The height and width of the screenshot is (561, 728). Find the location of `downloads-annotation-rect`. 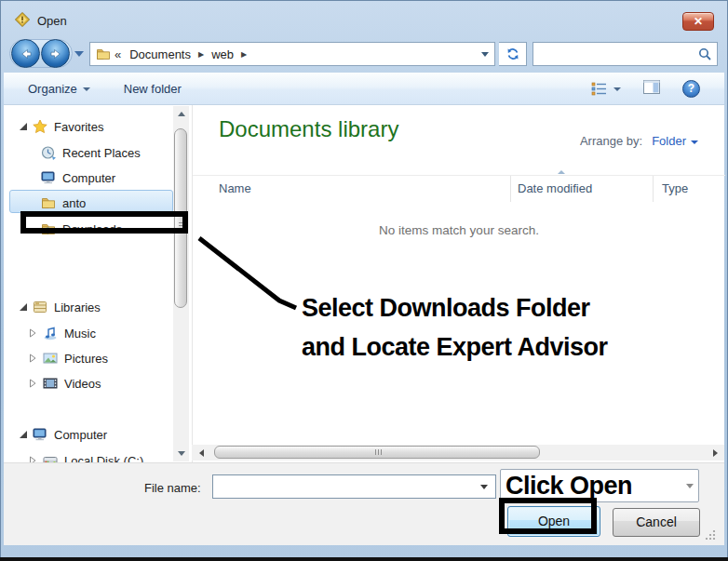

downloads-annotation-rect is located at coordinates (104, 222).